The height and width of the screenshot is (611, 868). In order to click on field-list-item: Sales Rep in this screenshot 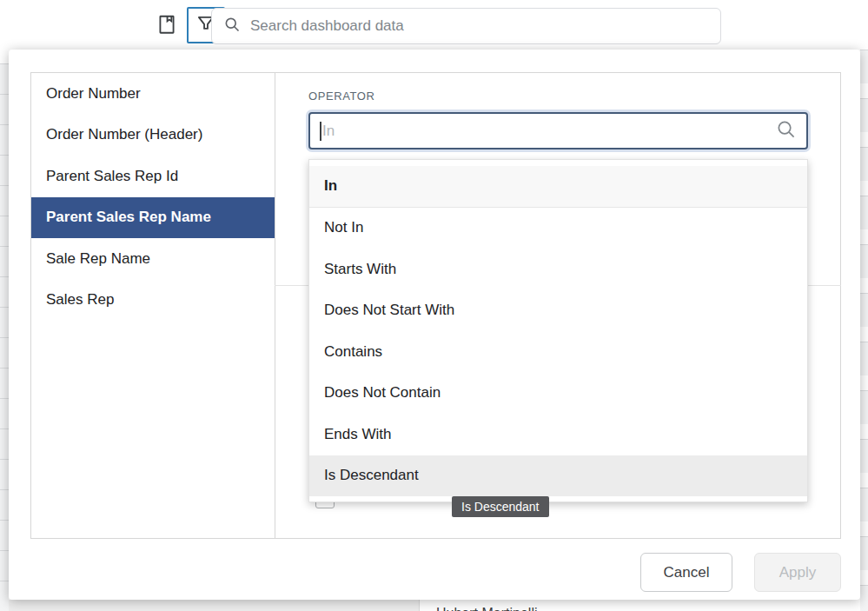, I will do `click(153, 301)`.